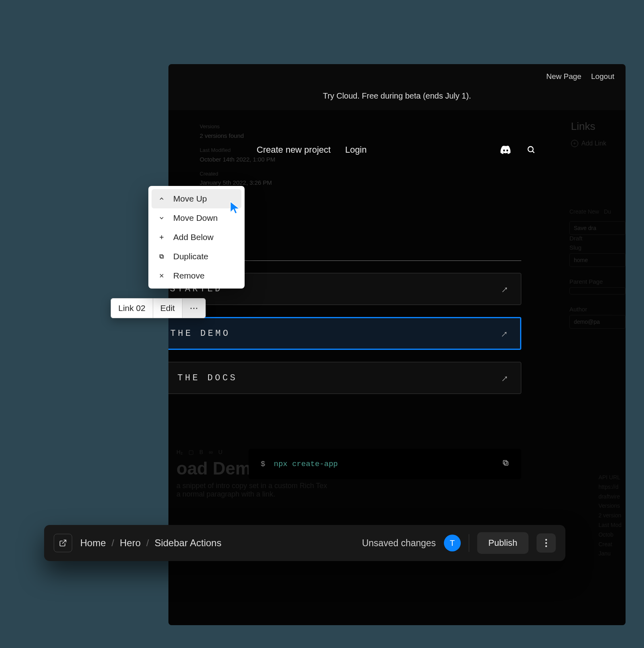 The height and width of the screenshot is (648, 644). Describe the element at coordinates (189, 276) in the screenshot. I see `menu-item-label: Remove` at that location.